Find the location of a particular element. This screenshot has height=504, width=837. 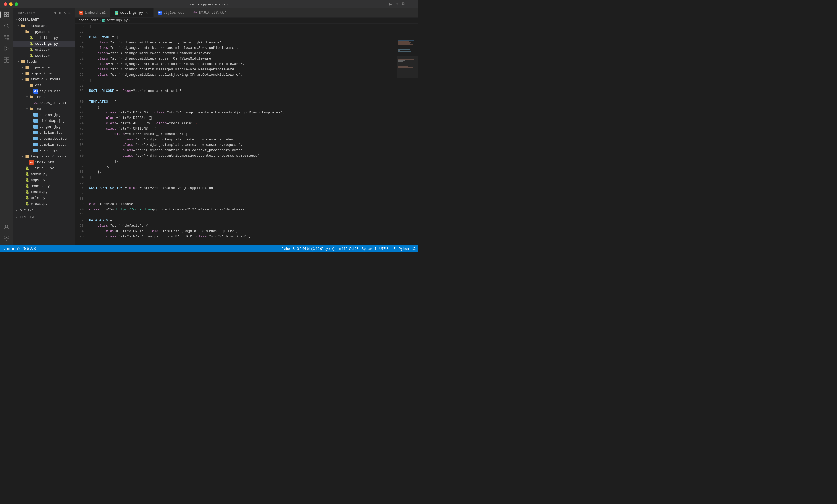

line-content: class="str">'django.contrib.sessions.mid… is located at coordinates (243, 48).